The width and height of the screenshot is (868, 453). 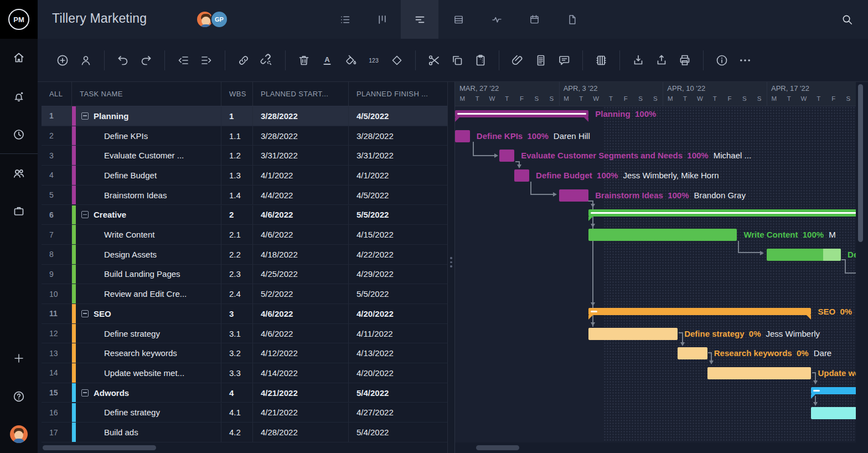 What do you see at coordinates (146, 60) in the screenshot?
I see `redo-button` at bounding box center [146, 60].